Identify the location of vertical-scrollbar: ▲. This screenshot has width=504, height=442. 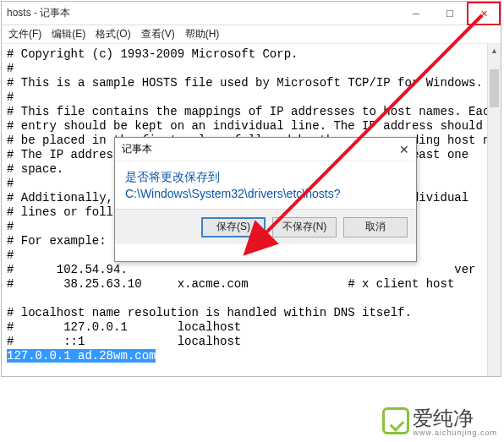
(494, 210).